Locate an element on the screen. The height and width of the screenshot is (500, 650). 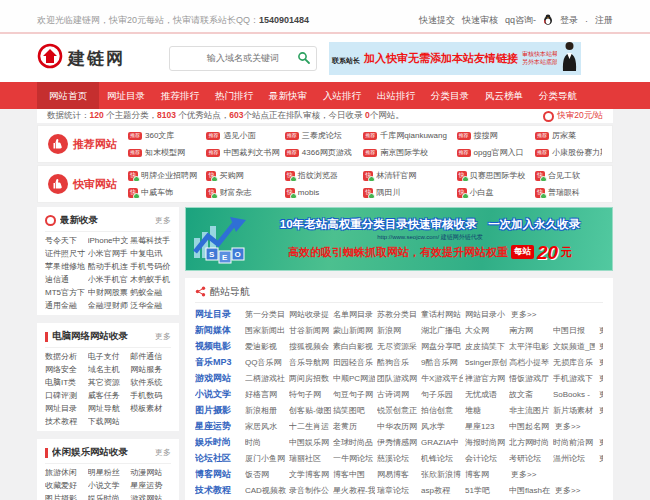
fast-review-price-link: 快审20元/站 is located at coordinates (573, 116).